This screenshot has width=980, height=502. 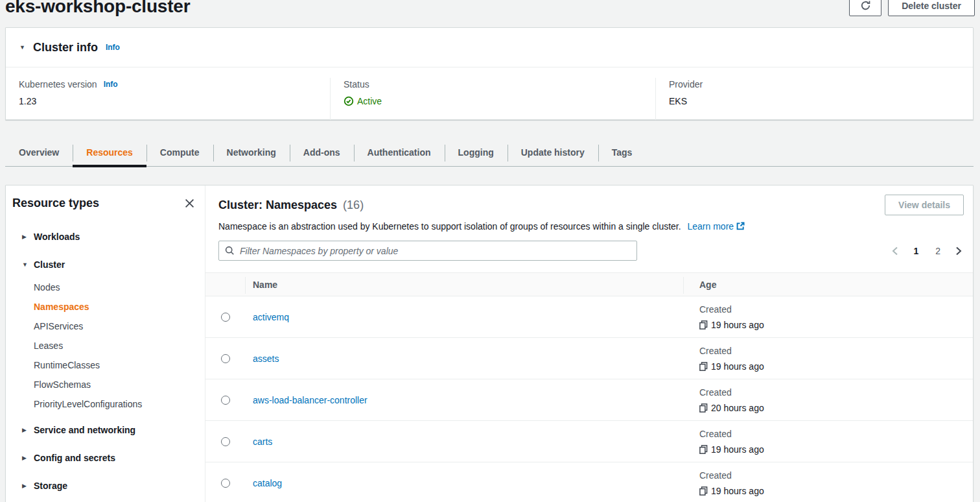 I want to click on tree-section-storage: ▶ Storage, so click(x=109, y=486).